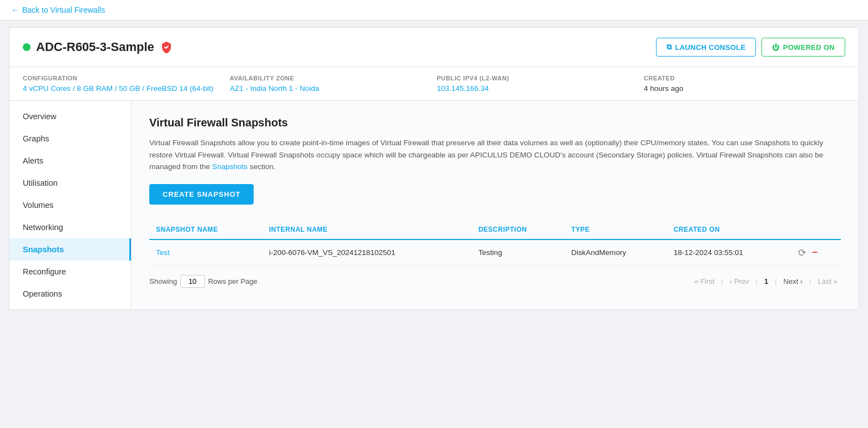 The width and height of the screenshot is (868, 428). Describe the element at coordinates (70, 249) in the screenshot. I see `sidebar-item-snapshots: Snapshots` at that location.